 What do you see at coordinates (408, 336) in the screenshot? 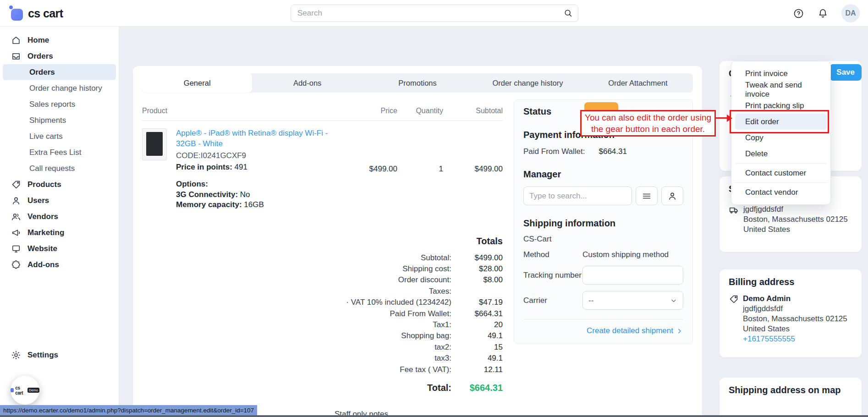
I see `totals-row: Shopping bag:49.1` at bounding box center [408, 336].